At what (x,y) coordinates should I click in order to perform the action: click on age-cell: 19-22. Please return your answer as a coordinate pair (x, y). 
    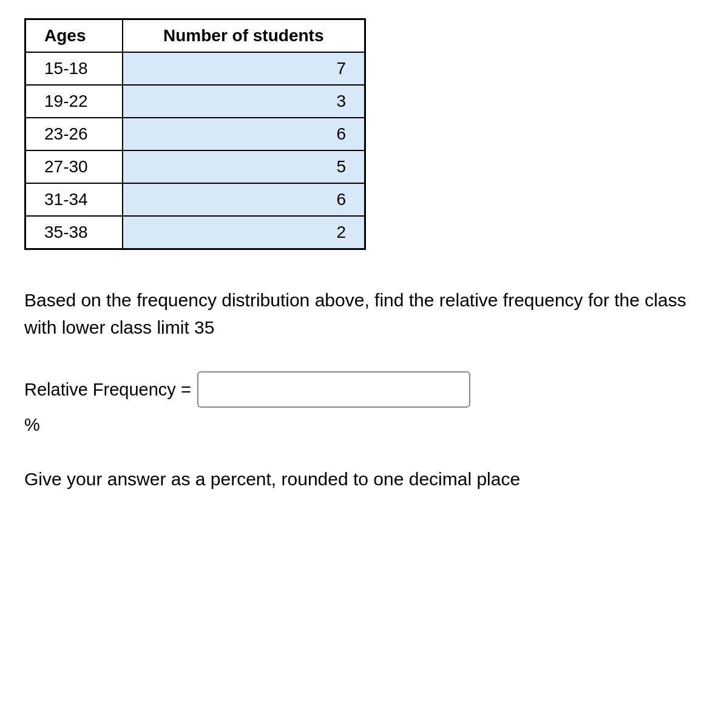
    Looking at the image, I should click on (74, 101).